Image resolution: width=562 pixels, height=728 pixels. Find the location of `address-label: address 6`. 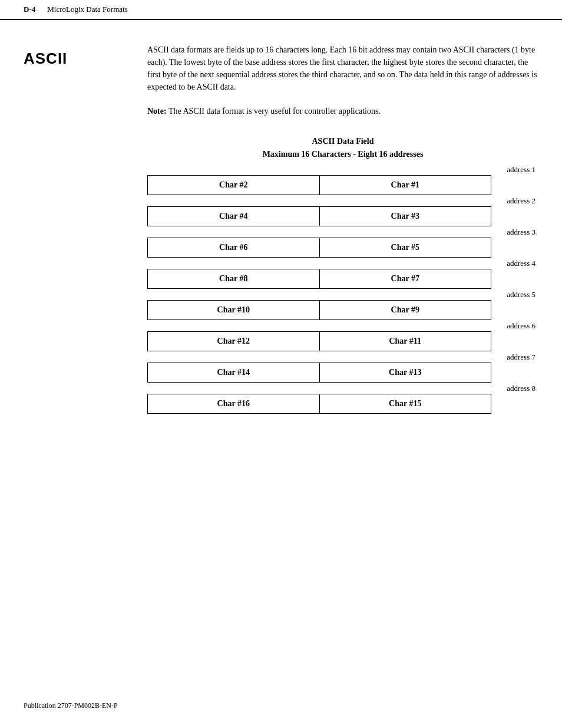

address-label: address 6 is located at coordinates (515, 326).